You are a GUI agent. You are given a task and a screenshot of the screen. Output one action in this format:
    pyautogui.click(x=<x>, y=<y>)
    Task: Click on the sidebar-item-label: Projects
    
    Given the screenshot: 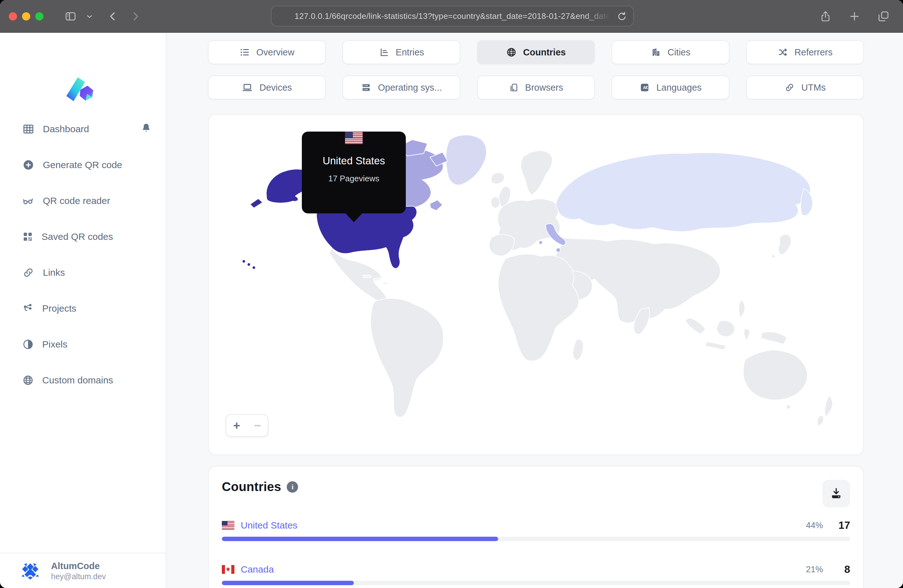 What is the action you would take?
    pyautogui.click(x=59, y=309)
    